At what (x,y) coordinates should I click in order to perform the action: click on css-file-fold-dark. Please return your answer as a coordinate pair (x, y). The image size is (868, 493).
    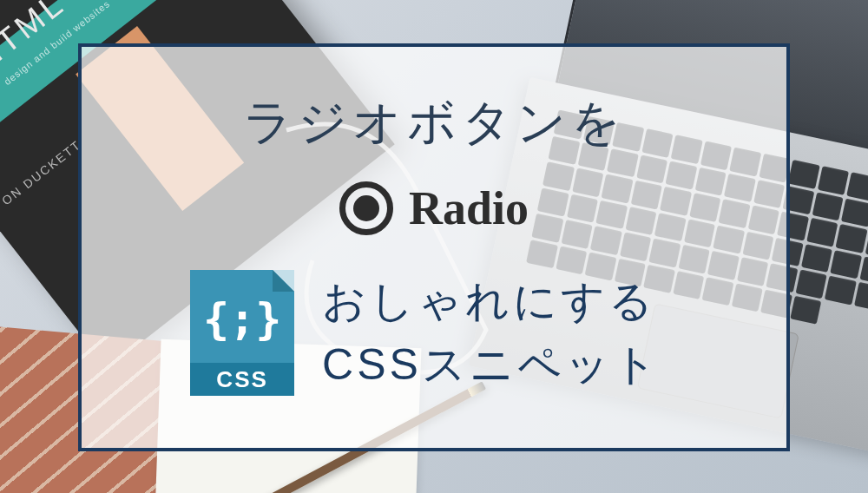
    Looking at the image, I should click on (283, 281).